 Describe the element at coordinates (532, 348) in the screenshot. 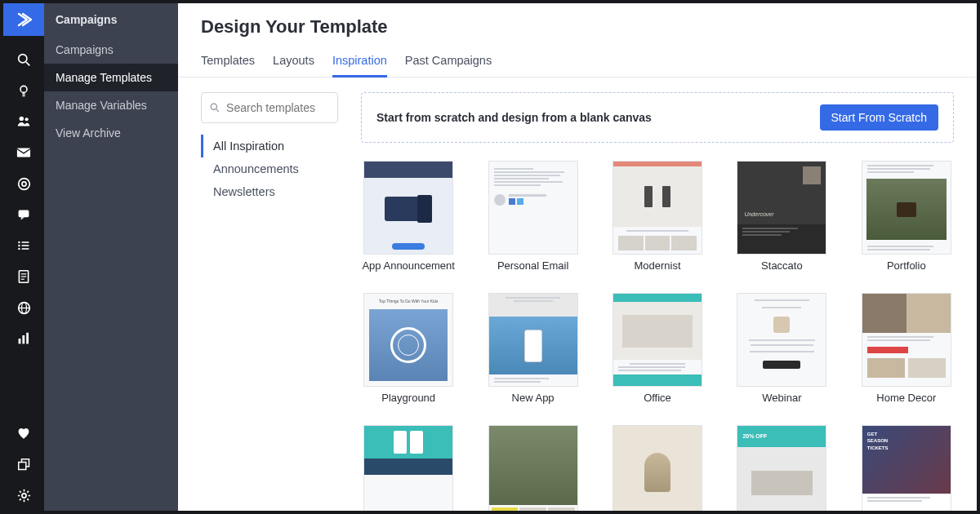

I see `template-card: New App` at that location.